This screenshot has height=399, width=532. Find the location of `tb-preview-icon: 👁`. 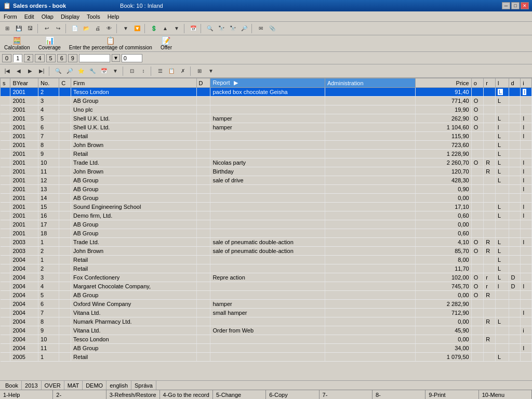

tb-preview-icon: 👁 is located at coordinates (109, 29).